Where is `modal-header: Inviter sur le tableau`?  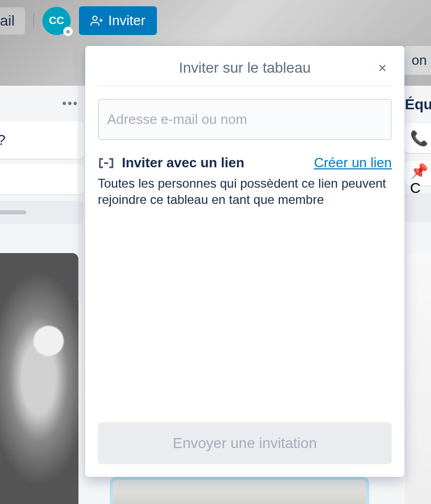
modal-header: Inviter sur le tableau is located at coordinates (245, 70).